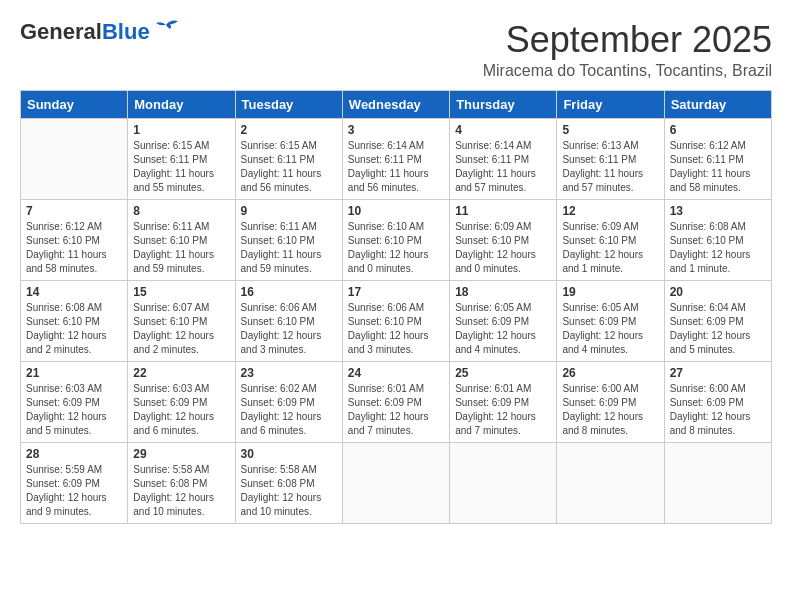 The width and height of the screenshot is (792, 612). Describe the element at coordinates (610, 402) in the screenshot. I see `calendar-cell: 26Sunrise: 6:00 AM Sunset: 6:09 PM Dayli…` at that location.